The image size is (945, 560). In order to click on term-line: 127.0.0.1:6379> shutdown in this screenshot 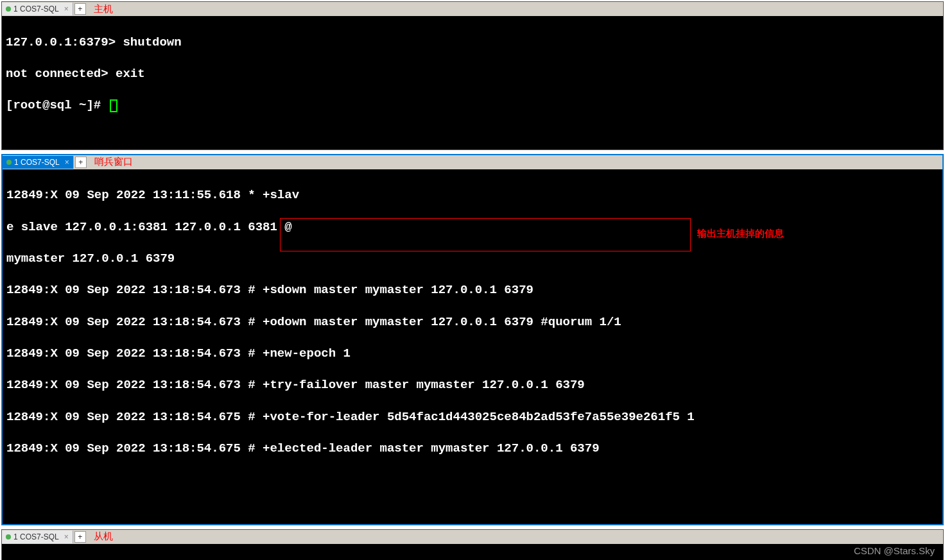, I will do `click(472, 42)`.